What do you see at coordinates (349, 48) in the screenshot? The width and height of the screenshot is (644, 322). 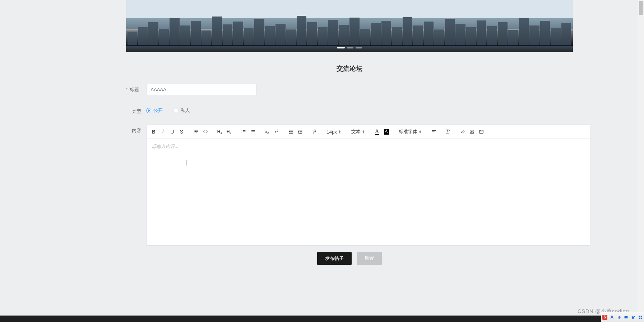 I see `carousel-indicators` at bounding box center [349, 48].